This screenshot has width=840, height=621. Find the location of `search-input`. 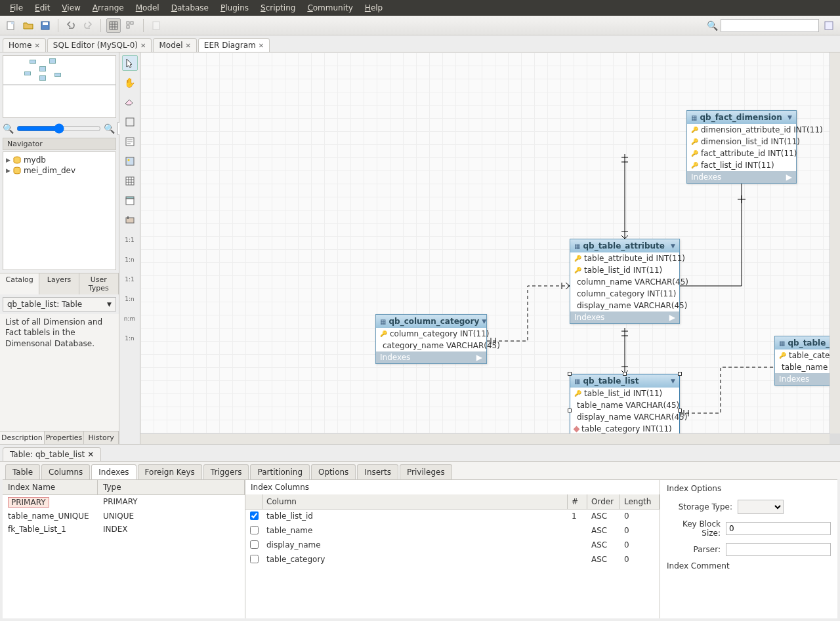

search-input is located at coordinates (770, 26).